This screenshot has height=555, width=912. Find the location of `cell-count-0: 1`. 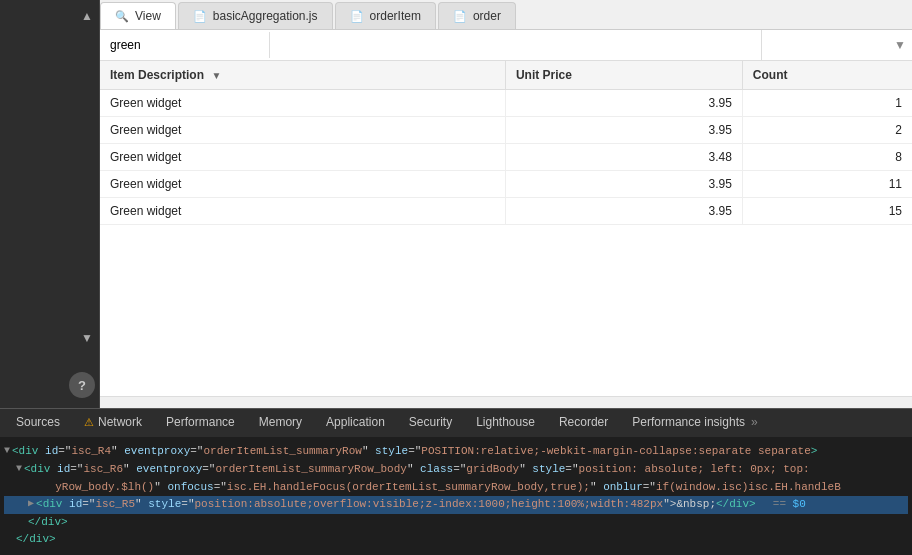

cell-count-0: 1 is located at coordinates (827, 104).